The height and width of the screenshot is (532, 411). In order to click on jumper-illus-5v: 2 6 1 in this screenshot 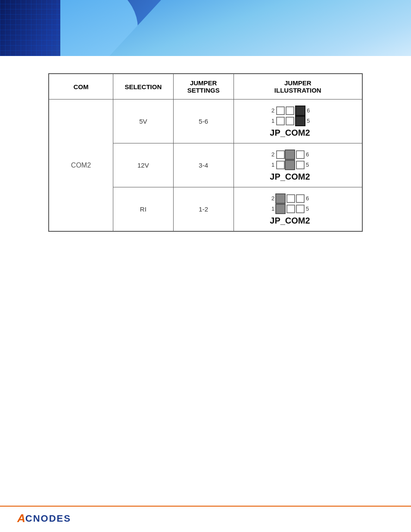, I will do `click(298, 121)`.